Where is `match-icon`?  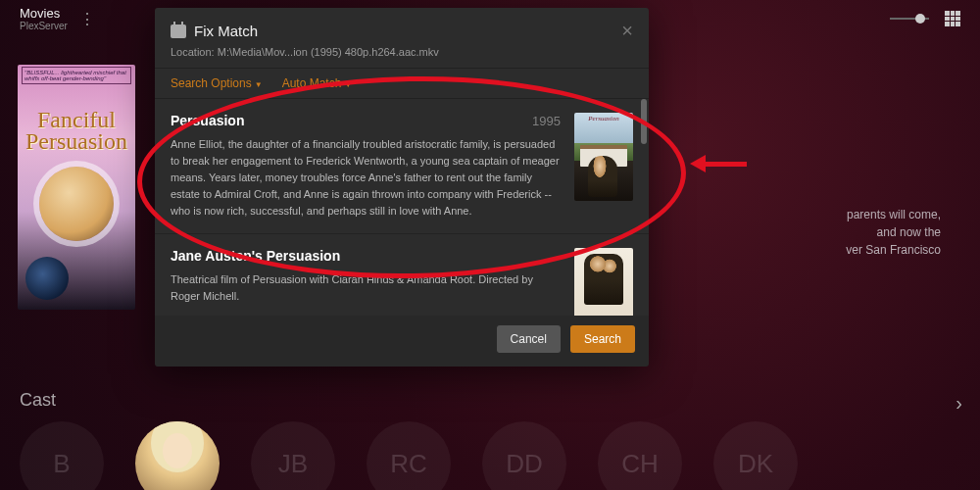 match-icon is located at coordinates (178, 31).